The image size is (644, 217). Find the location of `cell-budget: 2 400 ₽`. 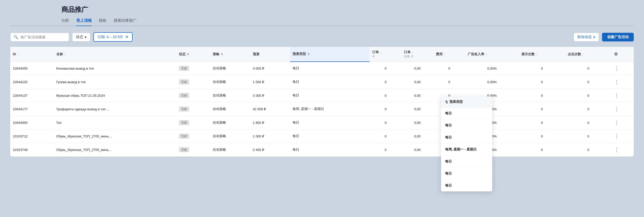

cell-budget: 2 400 ₽ is located at coordinates (270, 150).